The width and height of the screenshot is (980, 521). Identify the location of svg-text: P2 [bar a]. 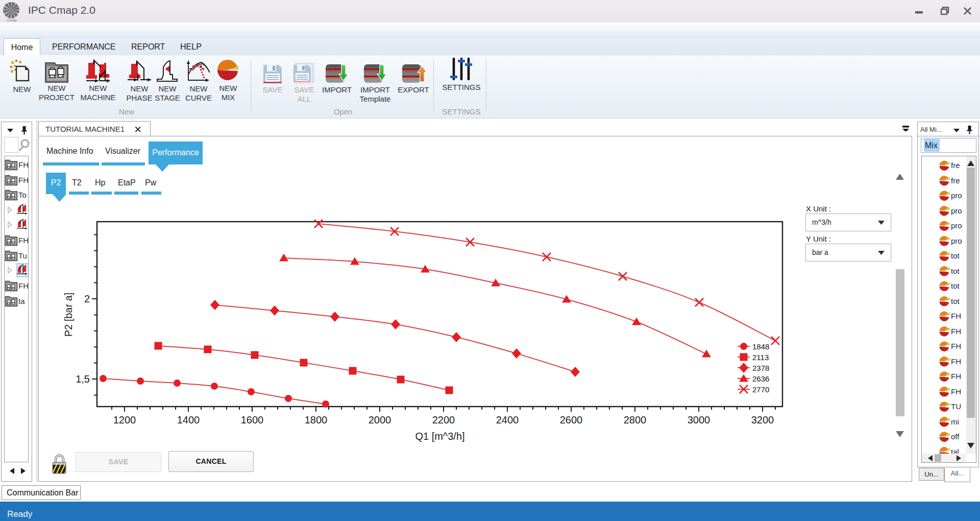
(68, 315).